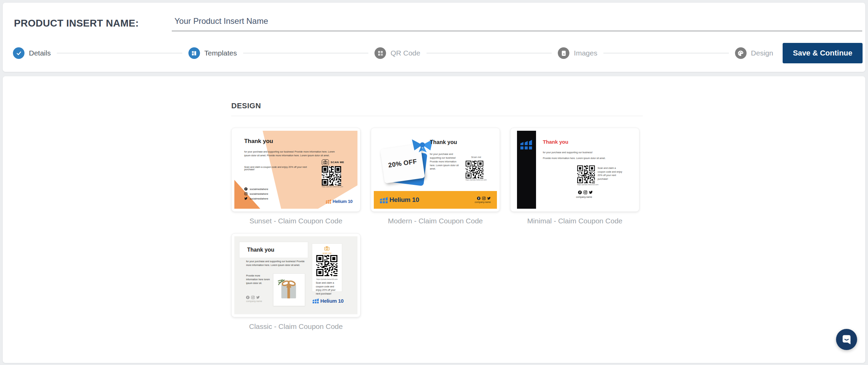 Image resolution: width=868 pixels, height=365 pixels. Describe the element at coordinates (741, 53) in the screenshot. I see `palette-icon` at that location.